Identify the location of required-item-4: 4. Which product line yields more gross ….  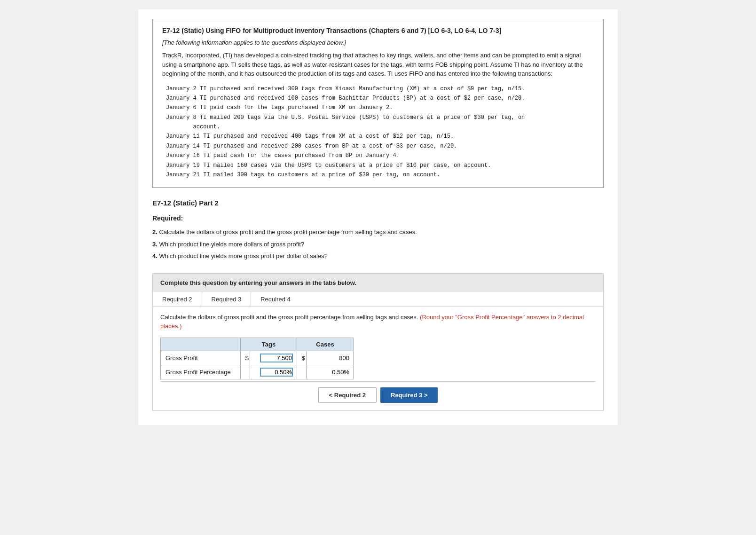
(378, 256).